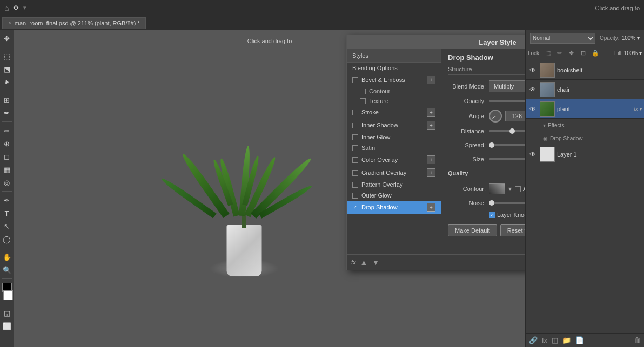 Image resolution: width=644 pixels, height=347 pixels. Describe the element at coordinates (394, 137) in the screenshot. I see `inner-glow-item: Inner Glow` at that location.